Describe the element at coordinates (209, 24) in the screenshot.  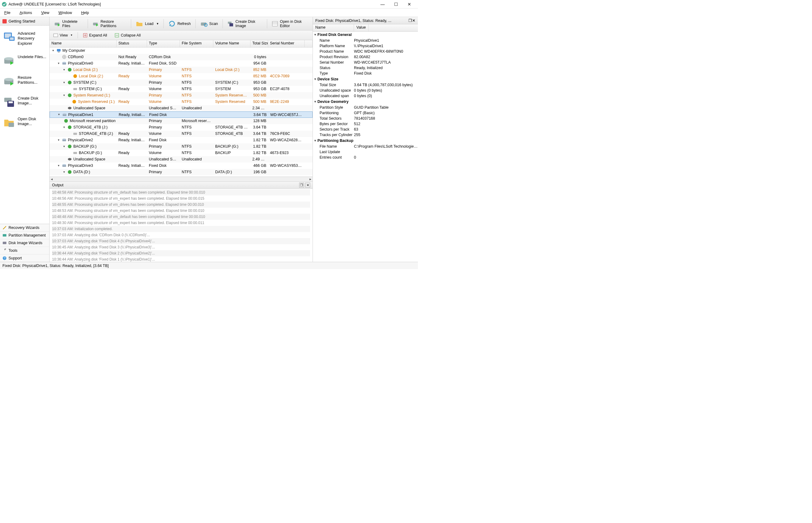
I see `tb-scan: Scan` at that location.